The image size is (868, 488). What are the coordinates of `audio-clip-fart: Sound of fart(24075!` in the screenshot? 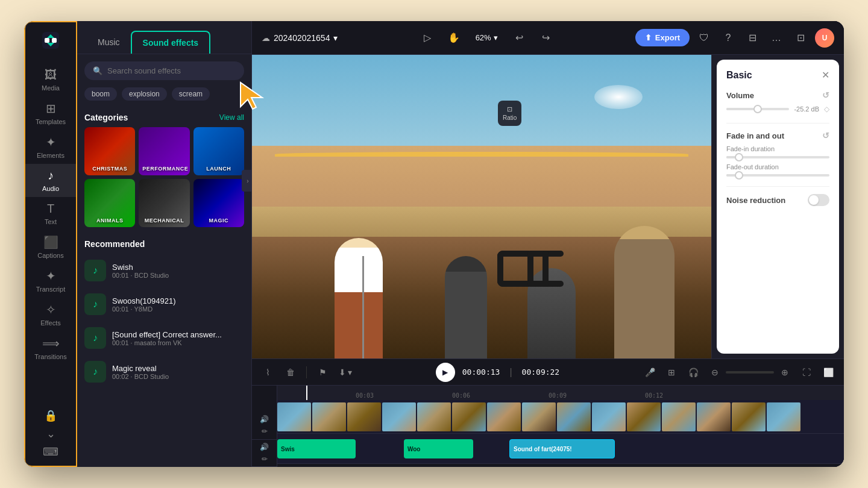 It's located at (562, 449).